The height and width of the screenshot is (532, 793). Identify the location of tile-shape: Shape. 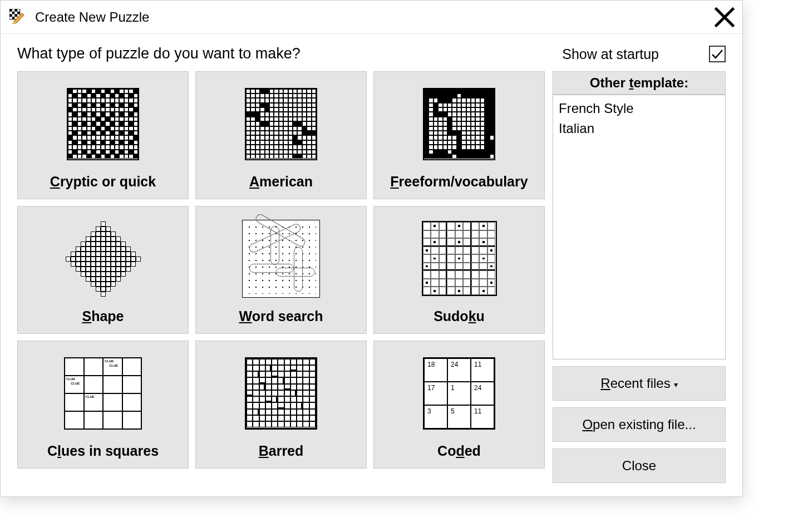
(103, 270).